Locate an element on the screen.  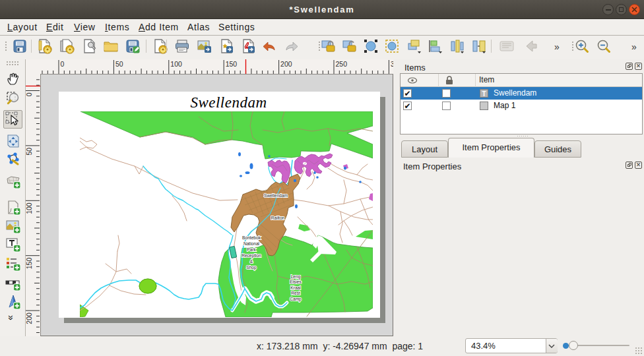
svg-text: Leng is located at coordinates (296, 277).